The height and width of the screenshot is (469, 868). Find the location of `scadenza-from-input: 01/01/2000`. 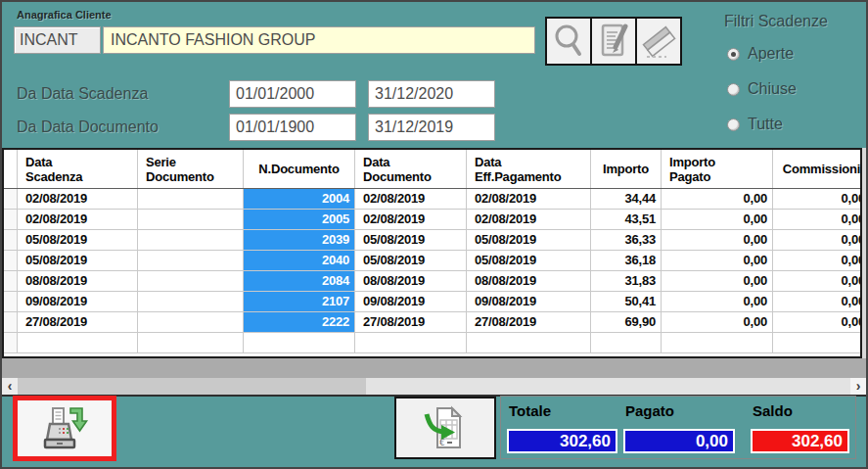

scadenza-from-input: 01/01/2000 is located at coordinates (293, 94).